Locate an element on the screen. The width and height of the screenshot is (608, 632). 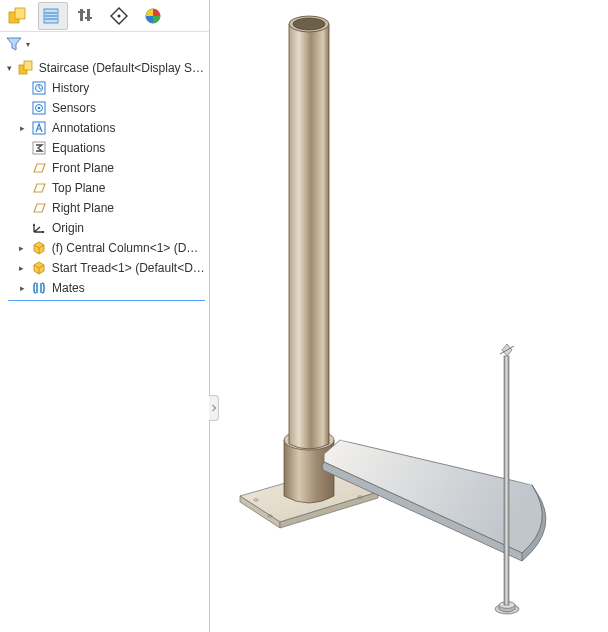
expander-icon: ▾ is located at coordinates (10, 68).